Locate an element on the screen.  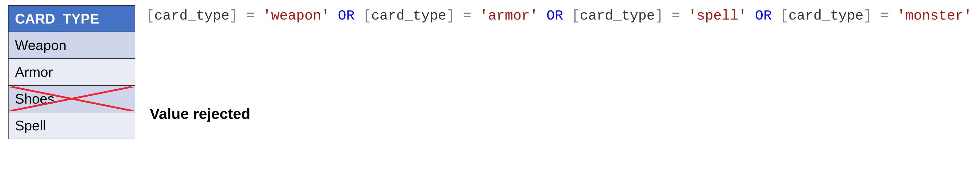
cell-value: Shoes is located at coordinates (35, 99).